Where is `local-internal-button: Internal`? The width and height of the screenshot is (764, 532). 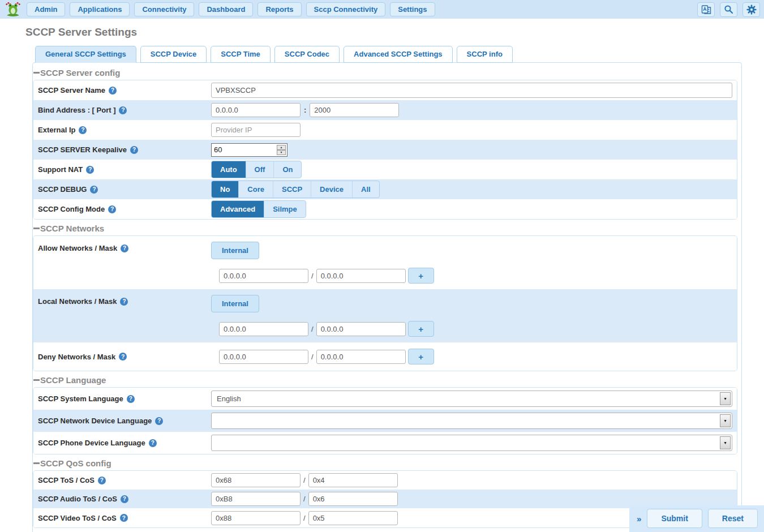 local-internal-button: Internal is located at coordinates (235, 303).